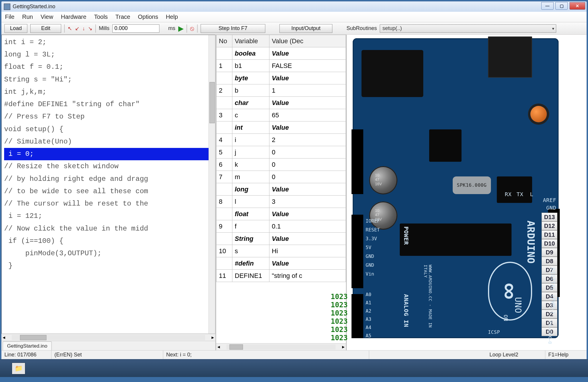 This screenshot has width=588, height=382. Describe the element at coordinates (549, 261) in the screenshot. I see `digital-pin-d8: D8` at that location.